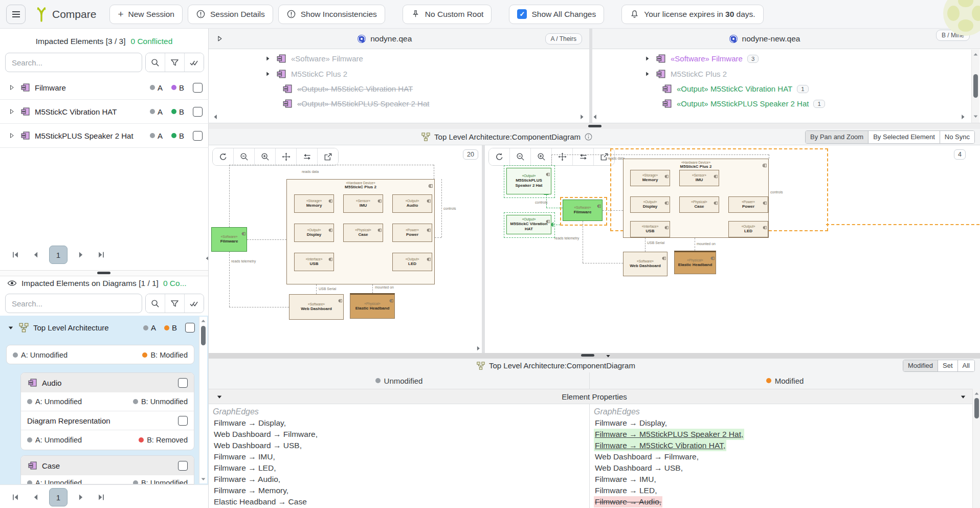  What do you see at coordinates (904, 137) in the screenshot?
I see `sync-mode-selected-element: By Selected Element` at bounding box center [904, 137].